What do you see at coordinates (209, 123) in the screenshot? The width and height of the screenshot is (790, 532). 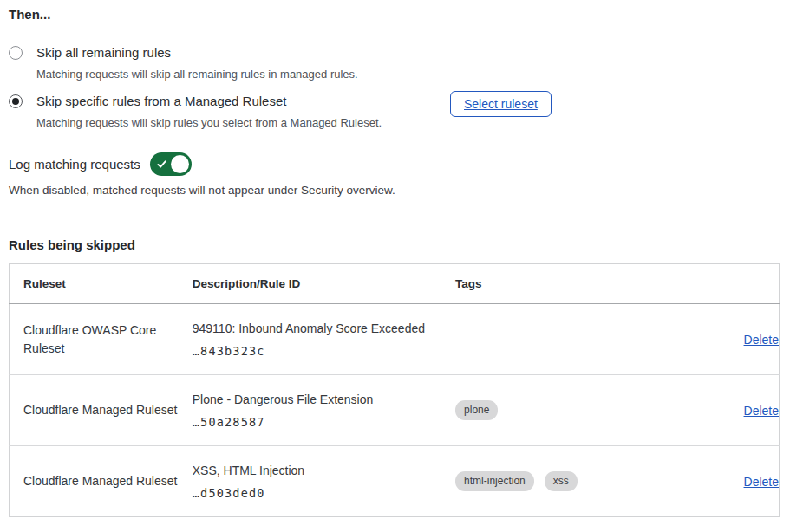 I see `option-skip-specific-description: Matching requests will skip rules you se…` at bounding box center [209, 123].